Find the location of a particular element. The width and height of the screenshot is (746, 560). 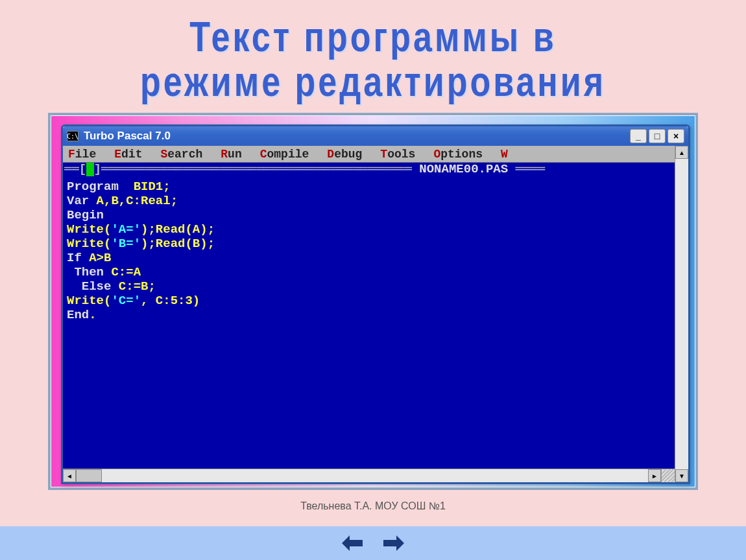

editor-filename: NONAME00.PAS is located at coordinates (463, 170).